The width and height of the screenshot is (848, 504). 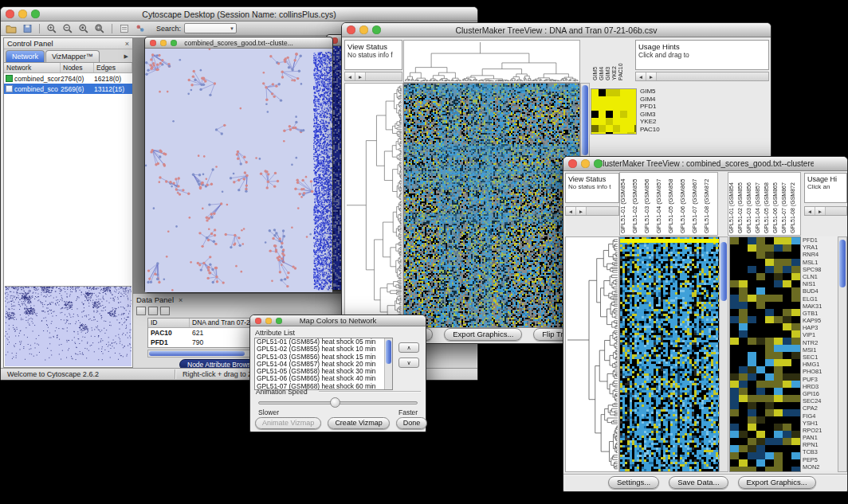 What do you see at coordinates (650, 130) in the screenshot?
I see `gene-label: PAC10` at bounding box center [650, 130].